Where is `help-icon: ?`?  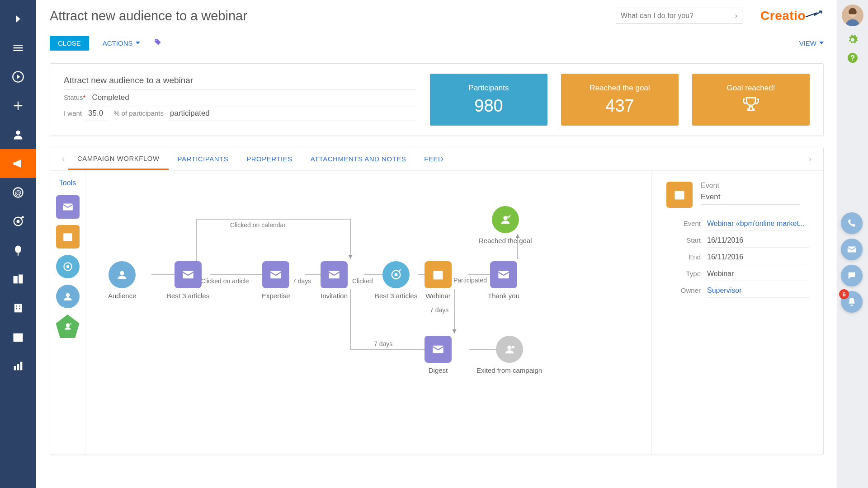 help-icon: ? is located at coordinates (853, 58).